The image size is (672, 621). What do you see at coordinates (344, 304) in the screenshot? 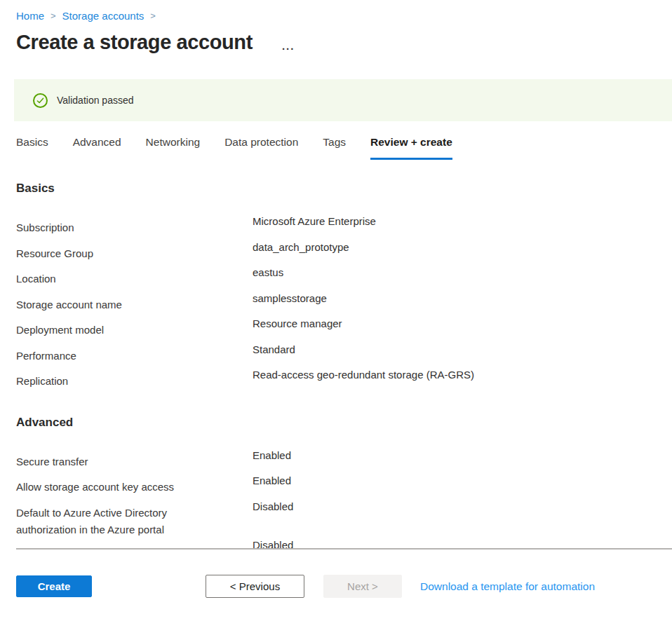
I see `summary-row-storage-account-name: Storage account name samplesstorage` at bounding box center [344, 304].